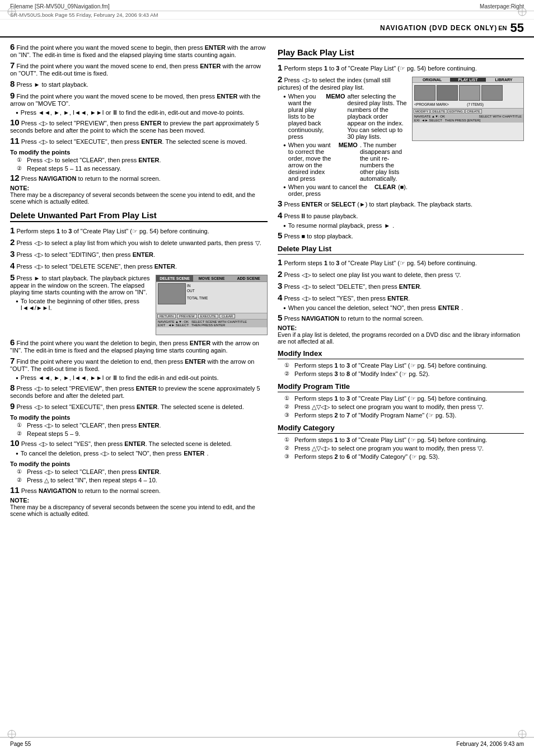 The image size is (534, 756). Describe the element at coordinates (404, 415) in the screenshot. I see `mpt-step-3: ③Perform steps 2 to 7 of "Modify Program…` at that location.